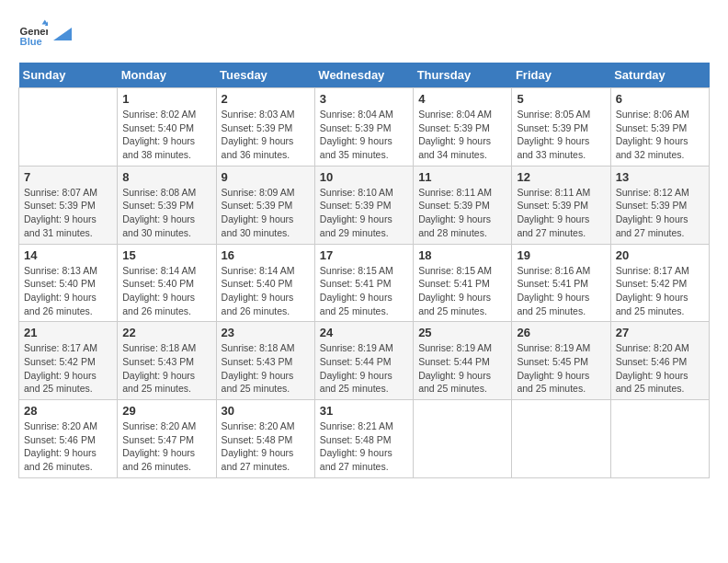 The image size is (728, 563). I want to click on day-number: 15, so click(166, 256).